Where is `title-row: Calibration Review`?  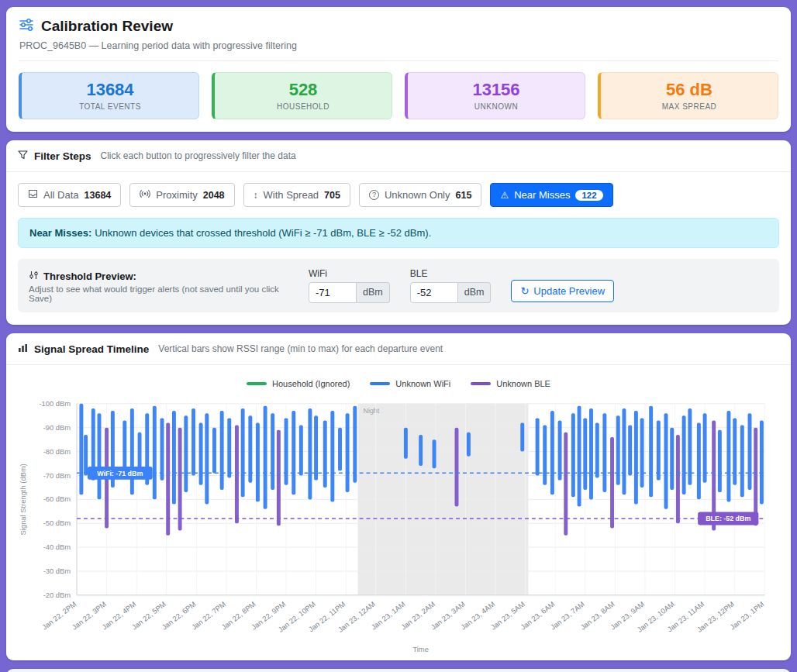 title-row: Calibration Review is located at coordinates (398, 26).